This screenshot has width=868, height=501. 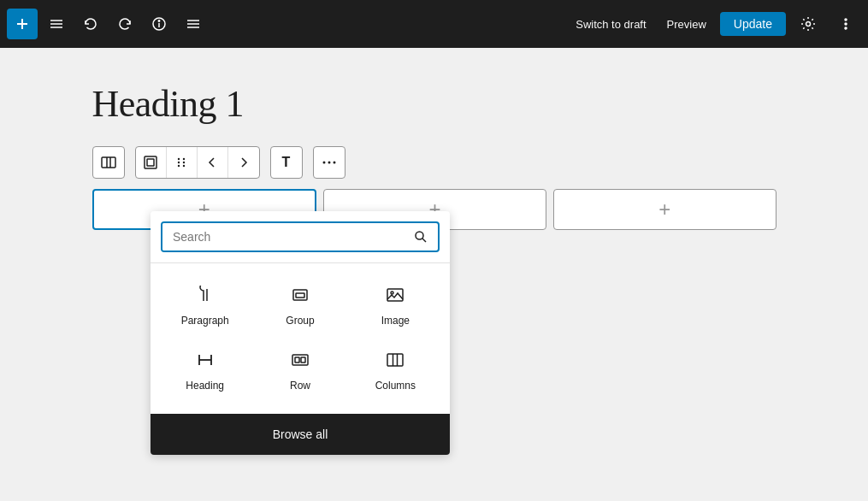 What do you see at coordinates (244, 162) in the screenshot?
I see `move-right-button` at bounding box center [244, 162].